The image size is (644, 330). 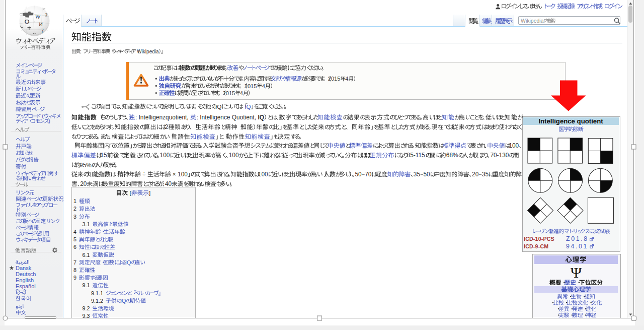 What do you see at coordinates (26, 286) in the screenshot?
I see `svg-text: Español` at bounding box center [26, 286].